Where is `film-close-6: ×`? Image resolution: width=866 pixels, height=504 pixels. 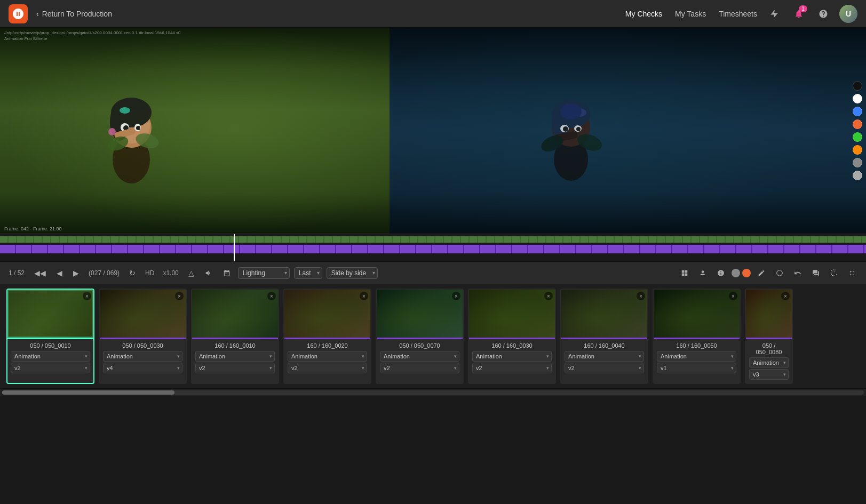
film-close-6: × is located at coordinates (549, 296).